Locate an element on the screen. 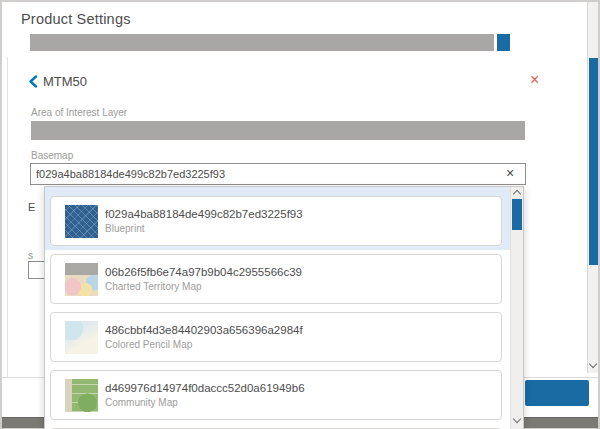  basemap-option-card: 486cbbf4d3e84402903a656396a2984f Colored… is located at coordinates (276, 337).